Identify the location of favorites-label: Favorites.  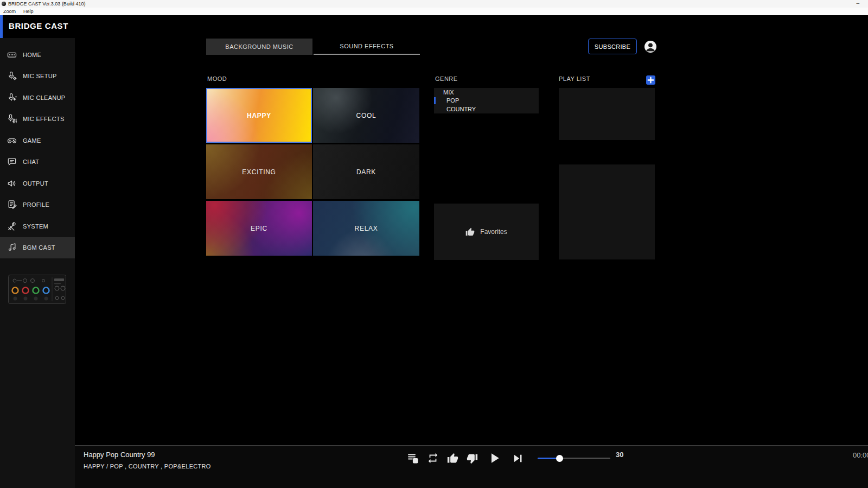
(494, 232).